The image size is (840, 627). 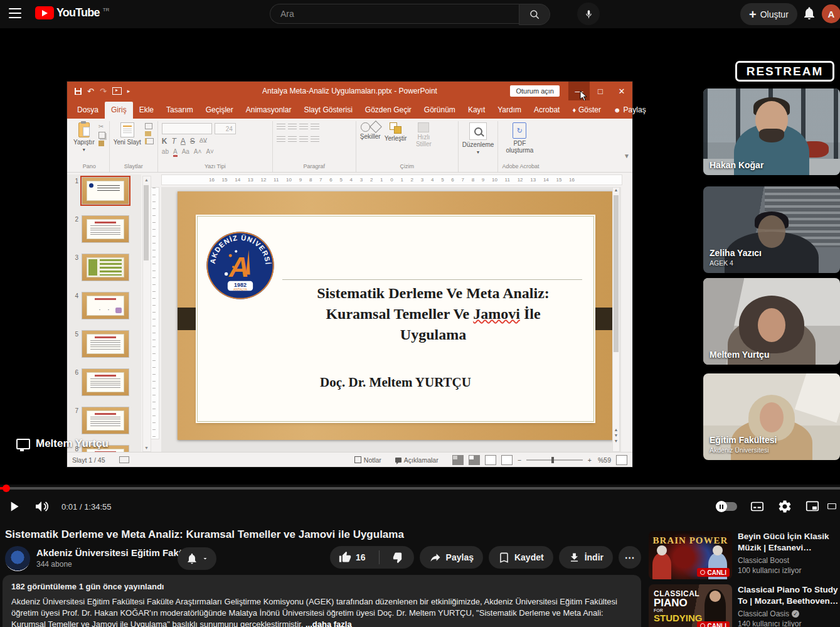 I want to click on slide-title-rule, so click(x=432, y=280).